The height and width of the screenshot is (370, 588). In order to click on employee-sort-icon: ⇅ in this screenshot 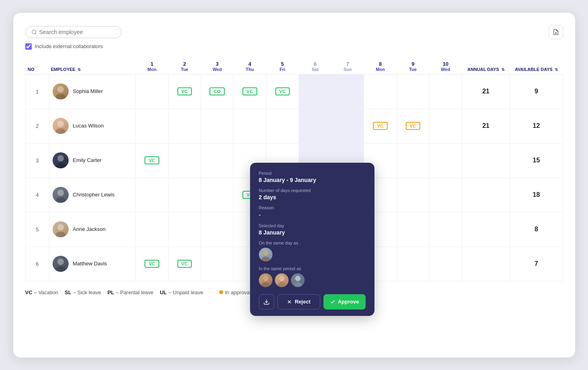, I will do `click(79, 70)`.